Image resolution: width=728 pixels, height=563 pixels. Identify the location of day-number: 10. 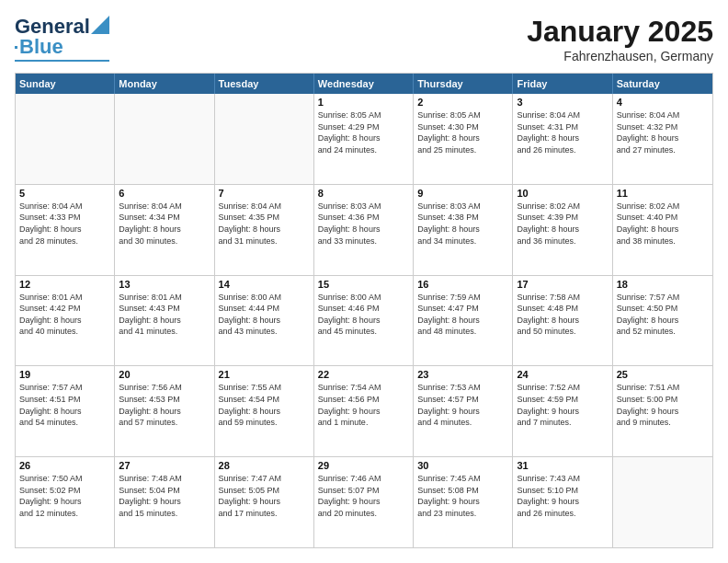
(563, 193).